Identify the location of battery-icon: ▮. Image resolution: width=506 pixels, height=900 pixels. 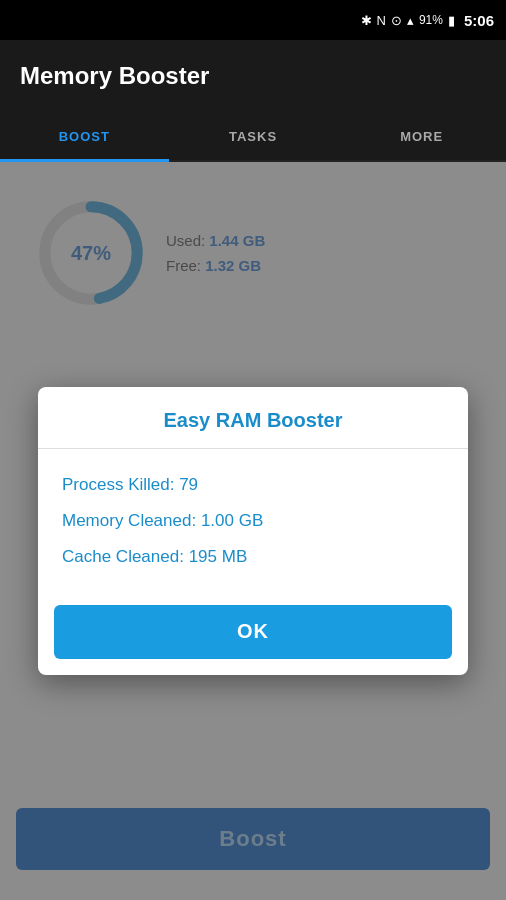
(452, 20).